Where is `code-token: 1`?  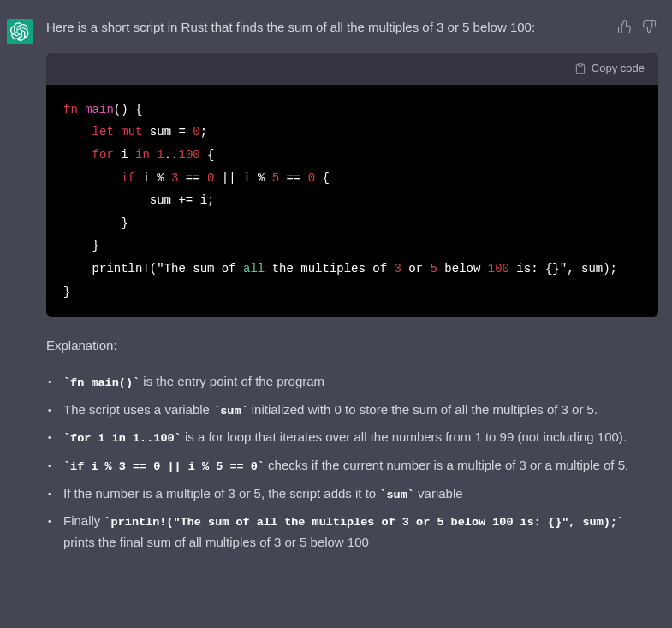
code-token: 1 is located at coordinates (160, 155).